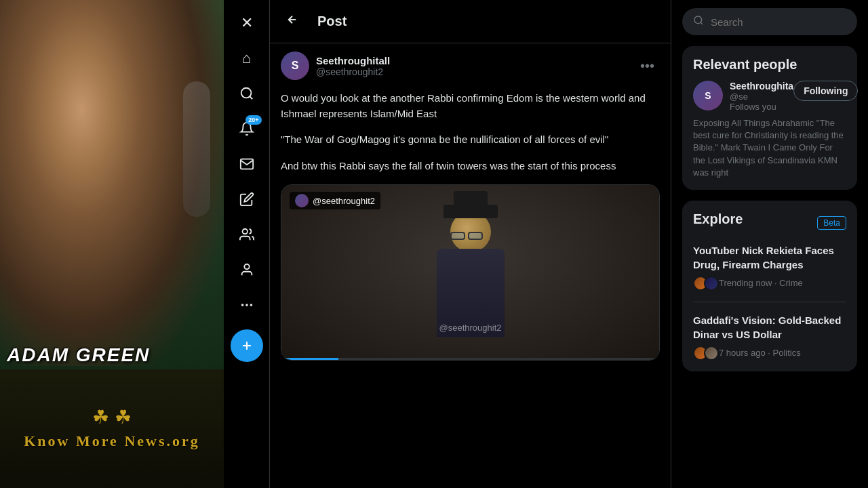 Image resolution: width=868 pixels, height=488 pixels. I want to click on post-text-2: "The War of Gog/Magog it's gonna be the …, so click(471, 140).